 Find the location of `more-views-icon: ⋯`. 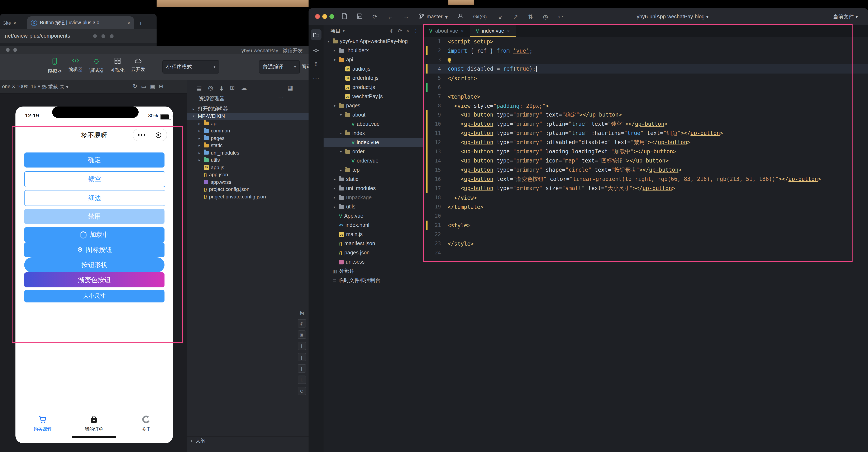

more-views-icon: ⋯ is located at coordinates (316, 78).